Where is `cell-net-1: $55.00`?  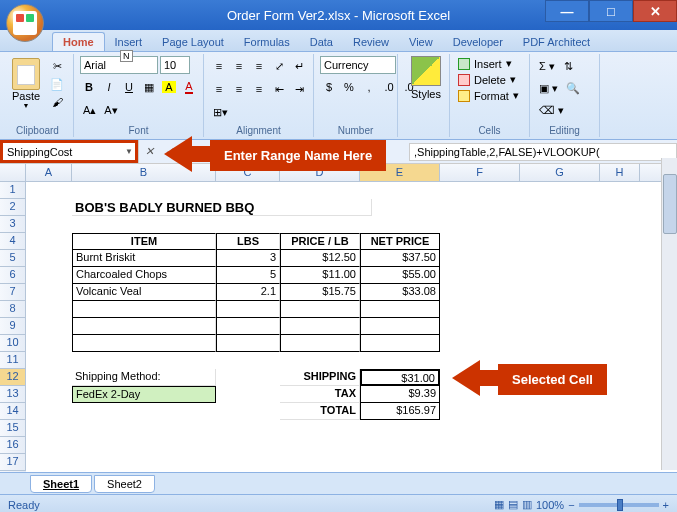
cell-net-1: $55.00 is located at coordinates (400, 276).